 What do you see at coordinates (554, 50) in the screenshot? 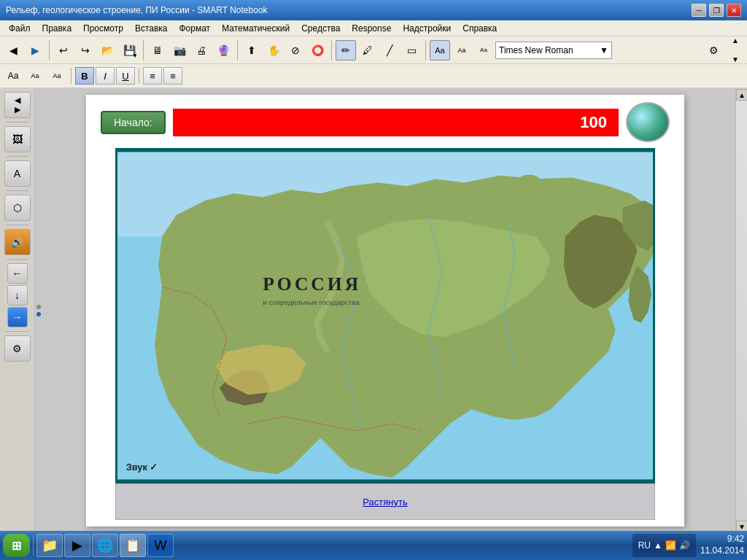
I see `font-selector: Times New Roman ▼` at bounding box center [554, 50].